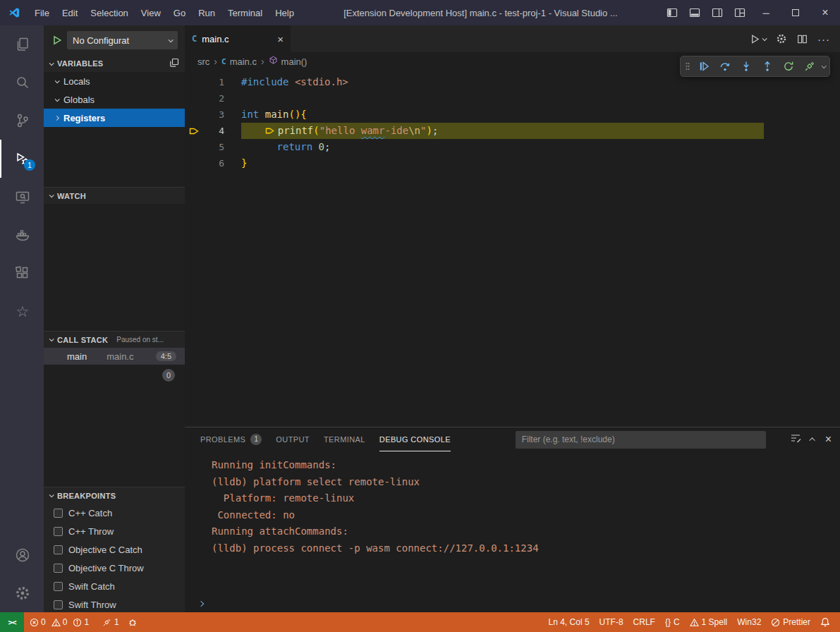  I want to click on clear-console-icon, so click(796, 439).